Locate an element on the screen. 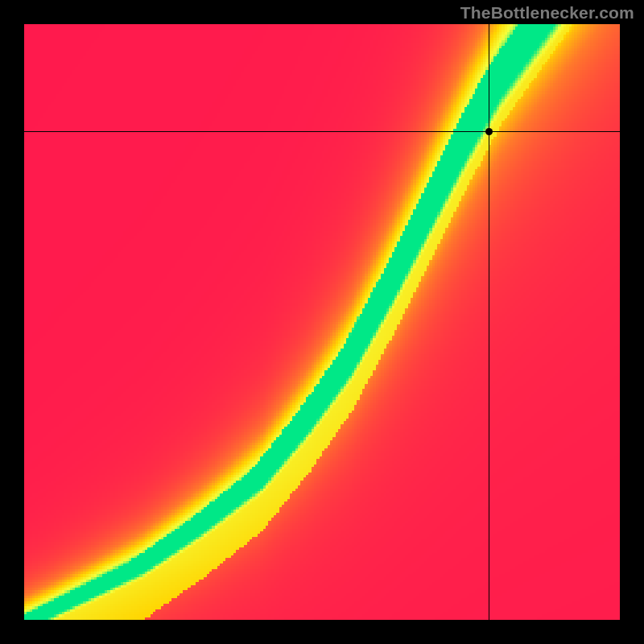  marker-point is located at coordinates (489, 132).